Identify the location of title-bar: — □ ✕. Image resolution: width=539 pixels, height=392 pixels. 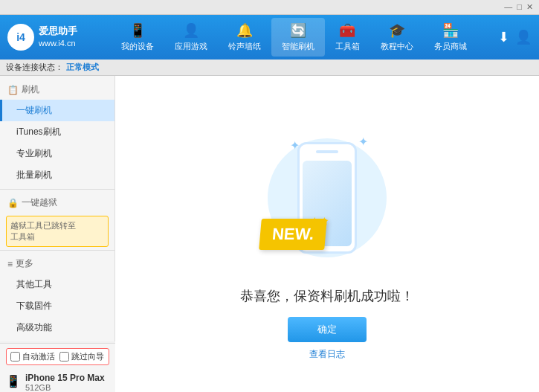
(269, 7).